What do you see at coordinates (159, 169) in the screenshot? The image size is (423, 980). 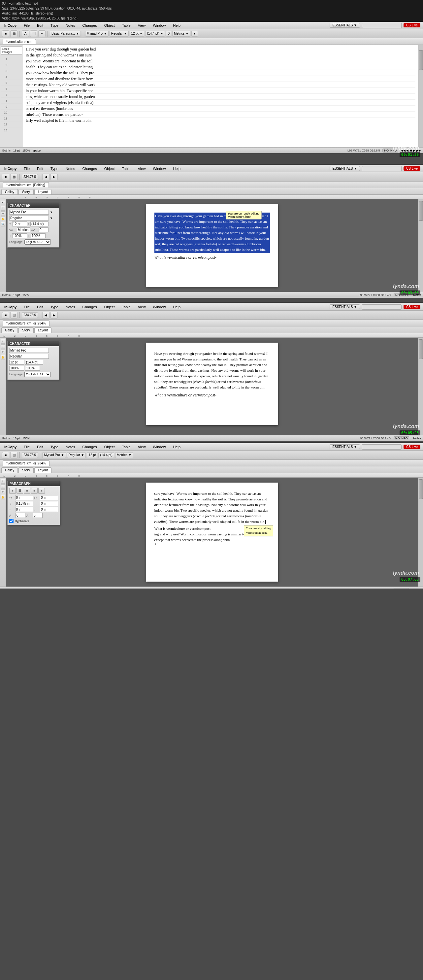 I see `menu-window-2: Window` at bounding box center [159, 169].